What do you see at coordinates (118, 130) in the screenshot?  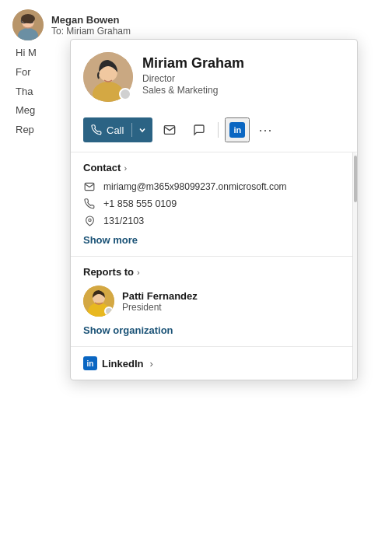 I see `call-button-group: Call` at bounding box center [118, 130].